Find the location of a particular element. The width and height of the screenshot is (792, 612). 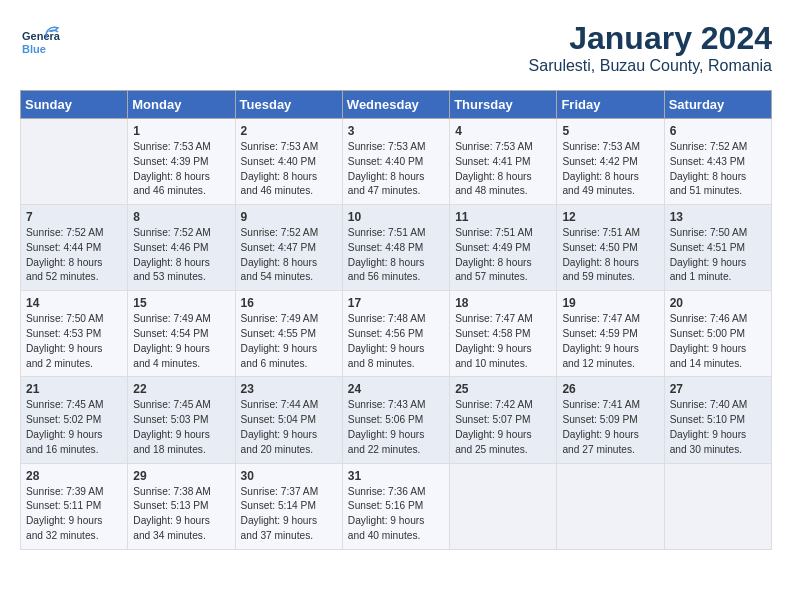

day-info: Sunrise: 7:49 AM Sunset: 4:54 PM Dayligh… is located at coordinates (181, 342).